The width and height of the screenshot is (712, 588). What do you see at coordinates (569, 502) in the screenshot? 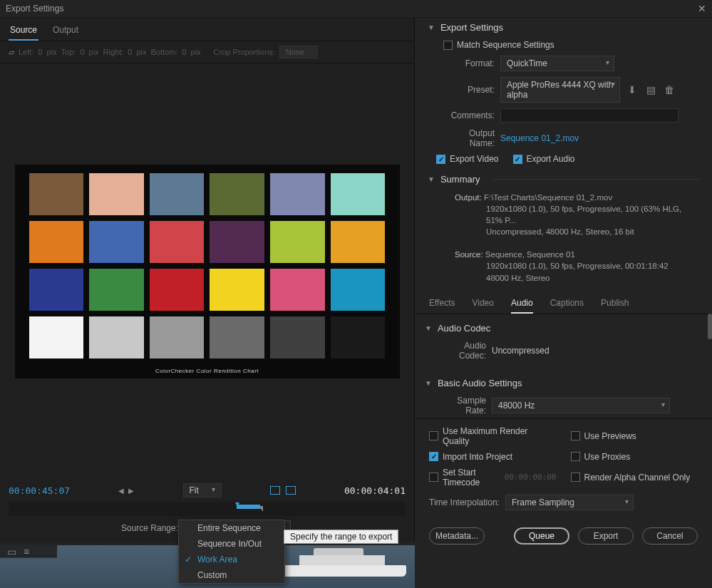
I see `time-interpolation-dropdown: Frame Sampling` at bounding box center [569, 502].